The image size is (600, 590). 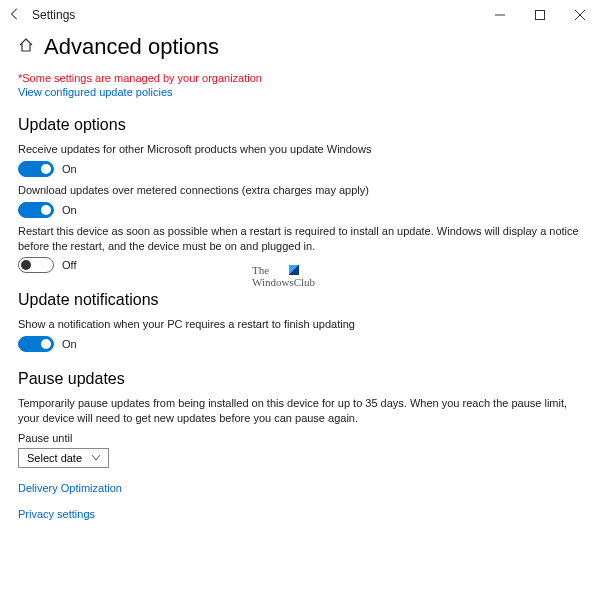 What do you see at coordinates (300, 514) in the screenshot?
I see `link-privacy-settings: Privacy settings` at bounding box center [300, 514].